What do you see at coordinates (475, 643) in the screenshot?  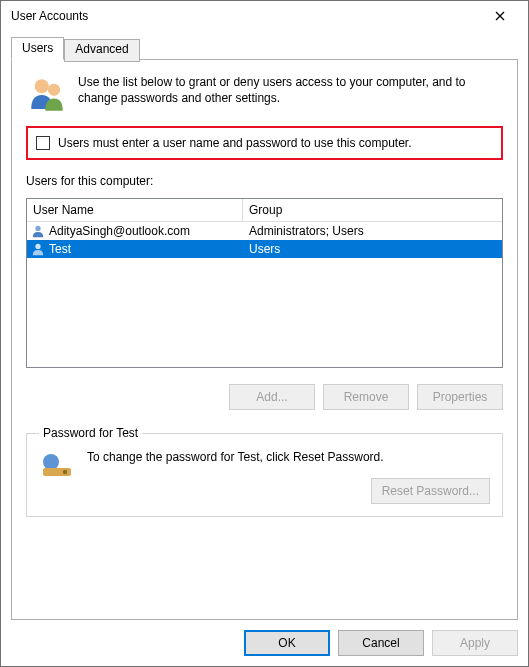 I see `apply-button: Apply` at bounding box center [475, 643].